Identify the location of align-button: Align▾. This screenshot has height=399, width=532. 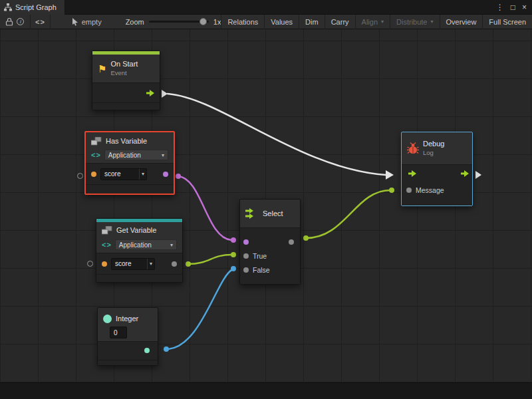
(372, 22).